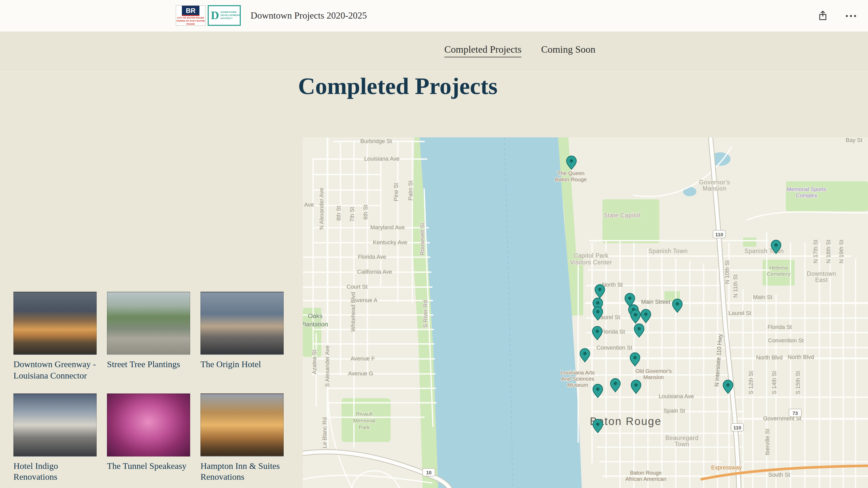 This screenshot has height=488, width=868. What do you see at coordinates (751, 383) in the screenshot?
I see `map-label: S 12th St` at bounding box center [751, 383].